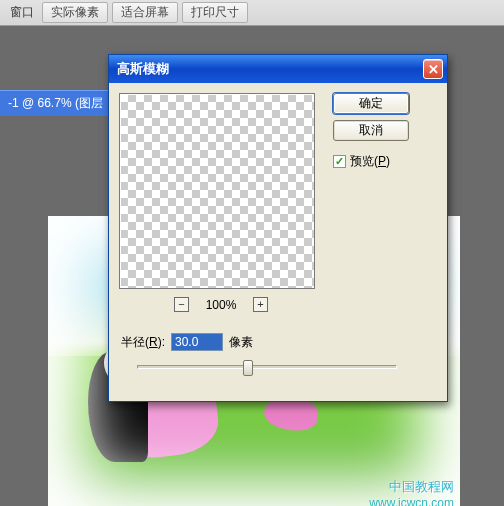 This screenshot has width=504, height=506. I want to click on radius-input, so click(197, 342).